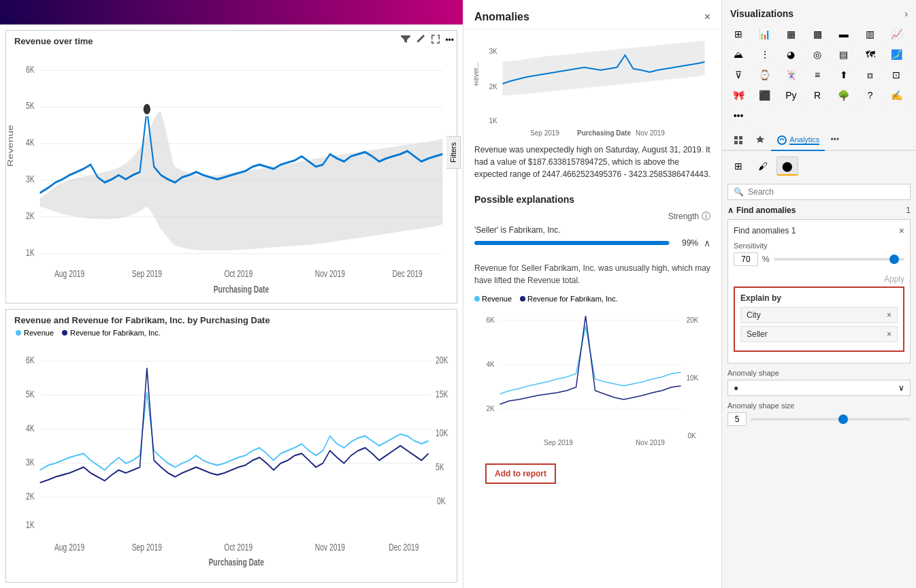 Image resolution: width=916 pixels, height=588 pixels. Describe the element at coordinates (870, 34) in the screenshot. I see `viz-icon-stacked-hbar: ▥` at that location.